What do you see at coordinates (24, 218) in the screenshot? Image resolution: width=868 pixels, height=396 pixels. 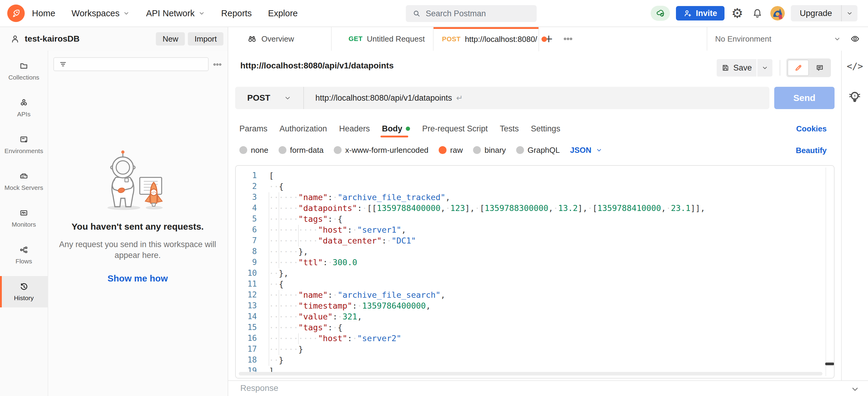 I see `sidebar-item-monitors: Monitors` at bounding box center [24, 218].